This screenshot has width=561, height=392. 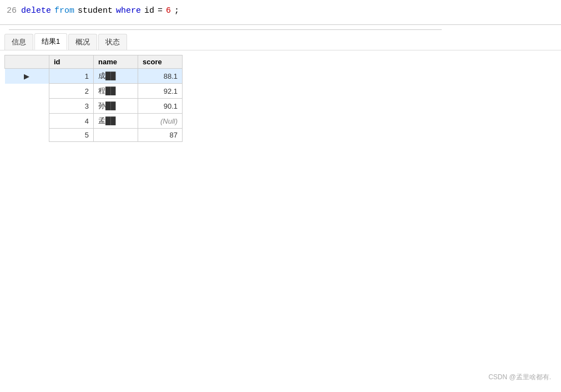 I want to click on tab-info: 信息, so click(x=19, y=42).